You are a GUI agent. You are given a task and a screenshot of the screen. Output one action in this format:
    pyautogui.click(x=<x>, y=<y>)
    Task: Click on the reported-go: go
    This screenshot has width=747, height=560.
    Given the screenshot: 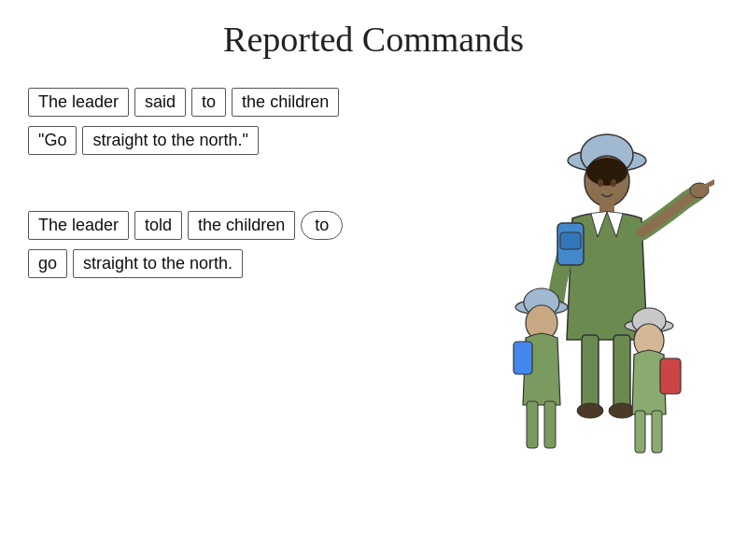 What is the action you would take?
    pyautogui.click(x=48, y=263)
    